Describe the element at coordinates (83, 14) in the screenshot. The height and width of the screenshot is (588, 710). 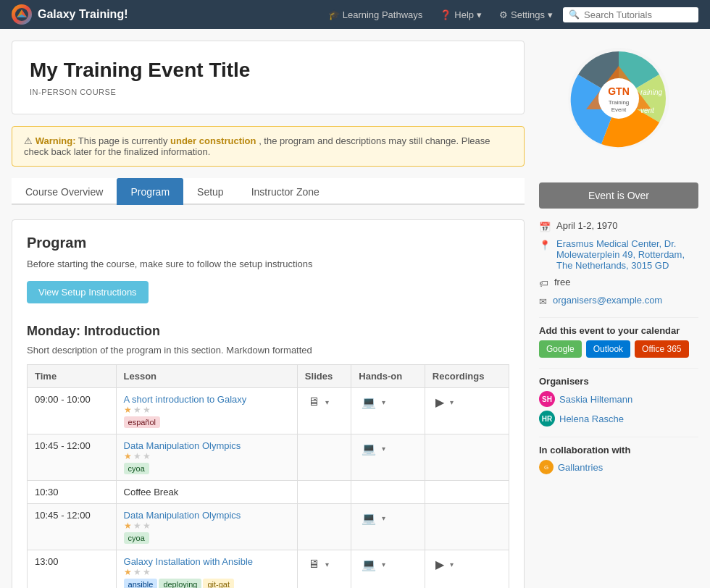
I see `brand-name: Galaxy Training!` at that location.